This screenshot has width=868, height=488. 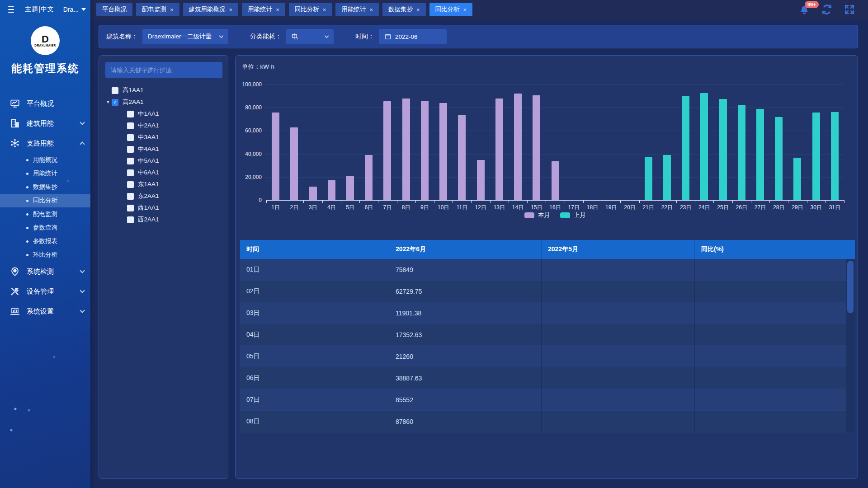 I want to click on fullscreen-icon, so click(x=849, y=9).